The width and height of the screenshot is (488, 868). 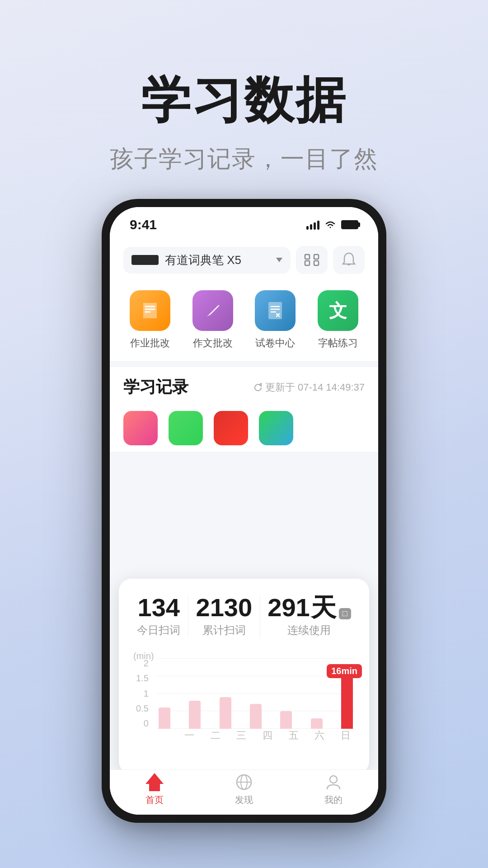 What do you see at coordinates (241, 736) in the screenshot?
I see `x-label-wed: 三` at bounding box center [241, 736].